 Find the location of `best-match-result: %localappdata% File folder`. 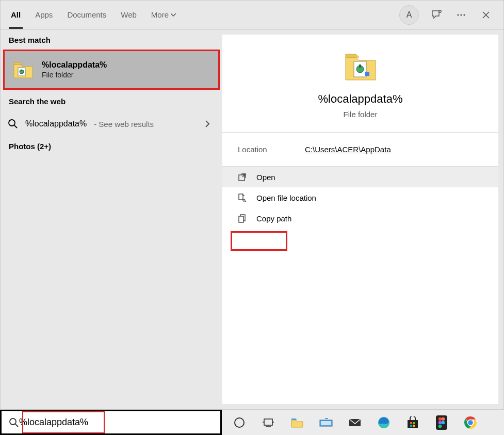

best-match-result: %localappdata% File folder is located at coordinates (111, 70).